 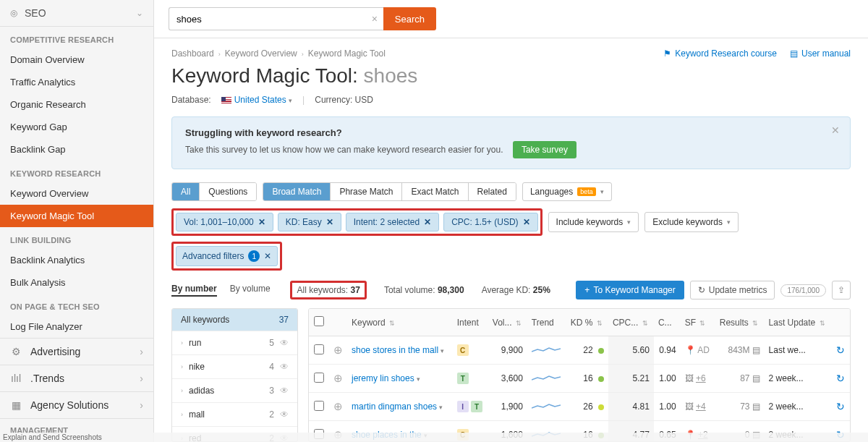 I want to click on breadcrumb-item: Dashboard, so click(x=192, y=54).